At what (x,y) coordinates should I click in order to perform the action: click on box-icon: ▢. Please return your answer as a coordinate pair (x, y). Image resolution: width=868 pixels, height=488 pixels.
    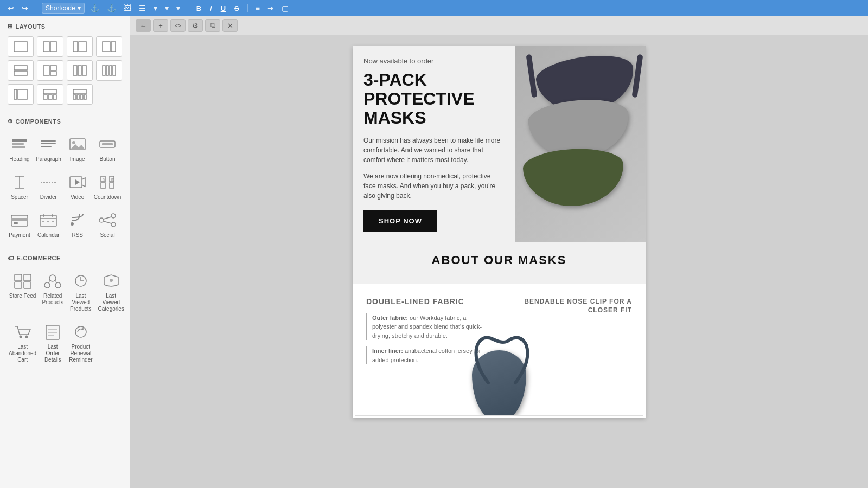
    Looking at the image, I should click on (285, 8).